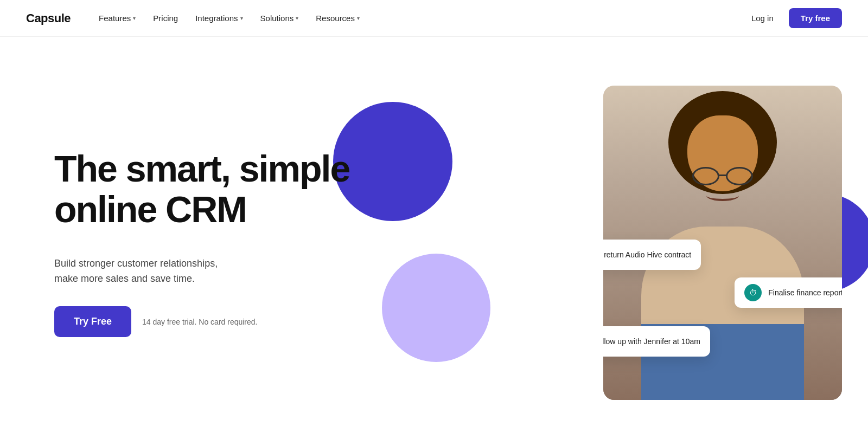  I want to click on notification-card-2: ⏱ Finalise finance report, so click(788, 293).